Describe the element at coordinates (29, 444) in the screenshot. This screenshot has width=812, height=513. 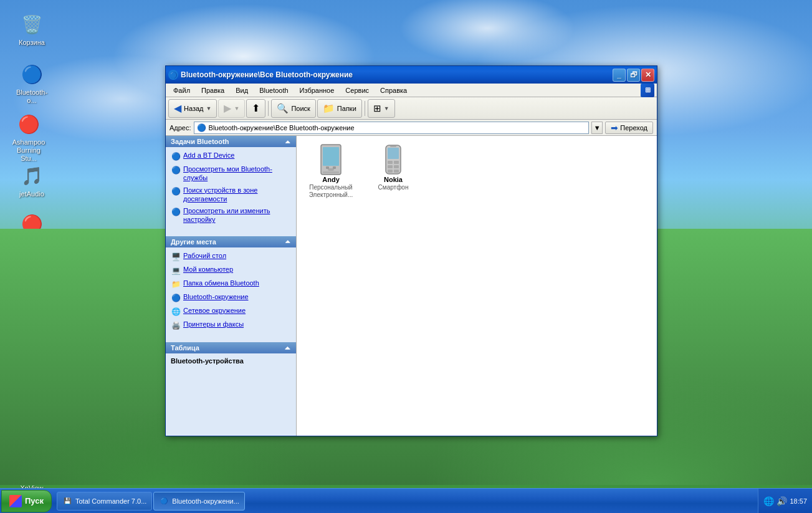
I see `icon-label-total-commander: Total Commander` at that location.